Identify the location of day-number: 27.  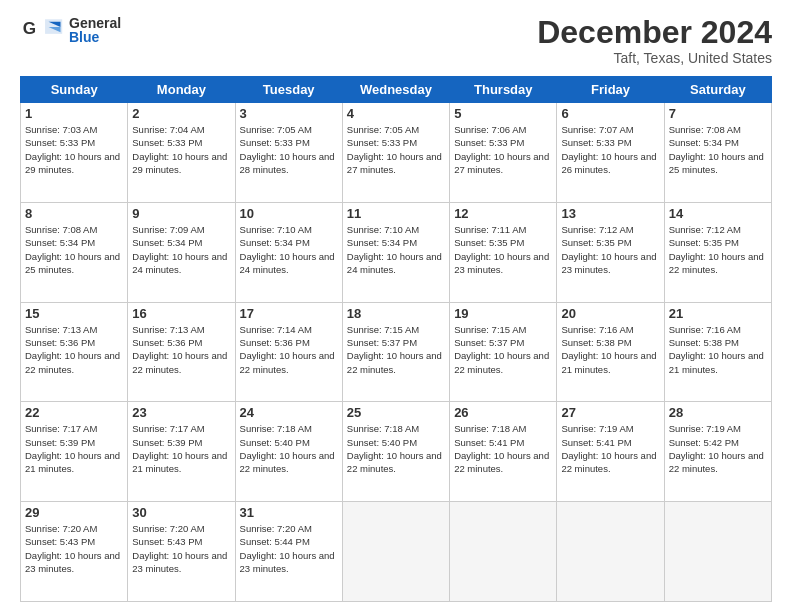
(610, 412).